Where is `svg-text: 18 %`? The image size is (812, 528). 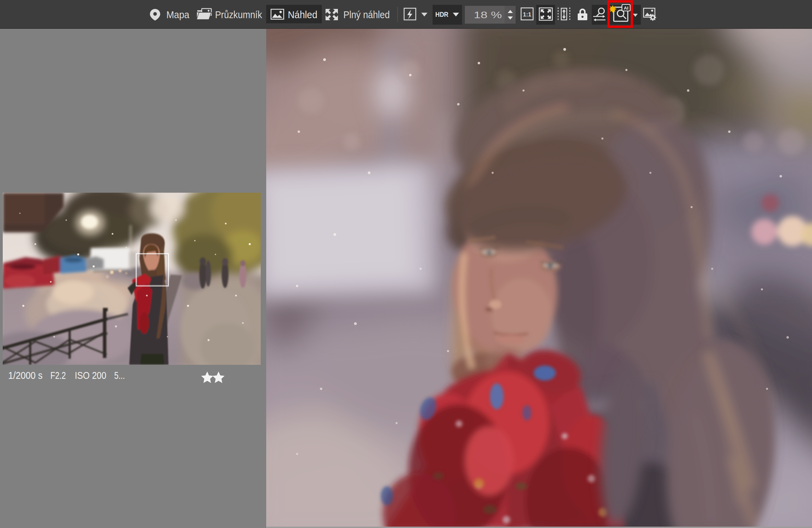 svg-text: 18 % is located at coordinates (488, 15).